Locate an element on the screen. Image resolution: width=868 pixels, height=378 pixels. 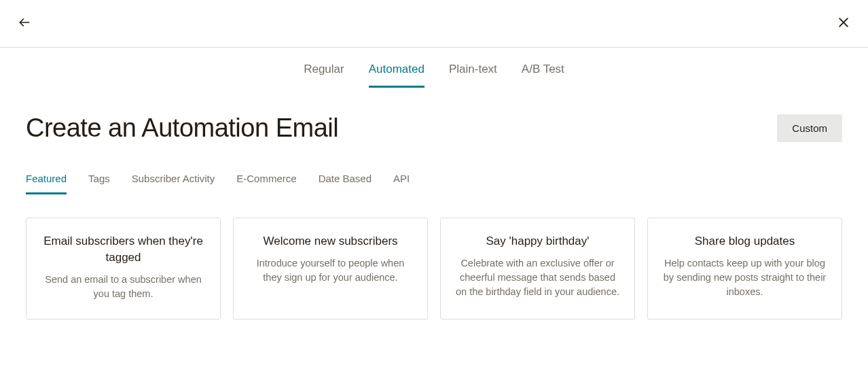
card-share-blog-updates: Share blog updates Help contacts keep up… is located at coordinates (744, 269).